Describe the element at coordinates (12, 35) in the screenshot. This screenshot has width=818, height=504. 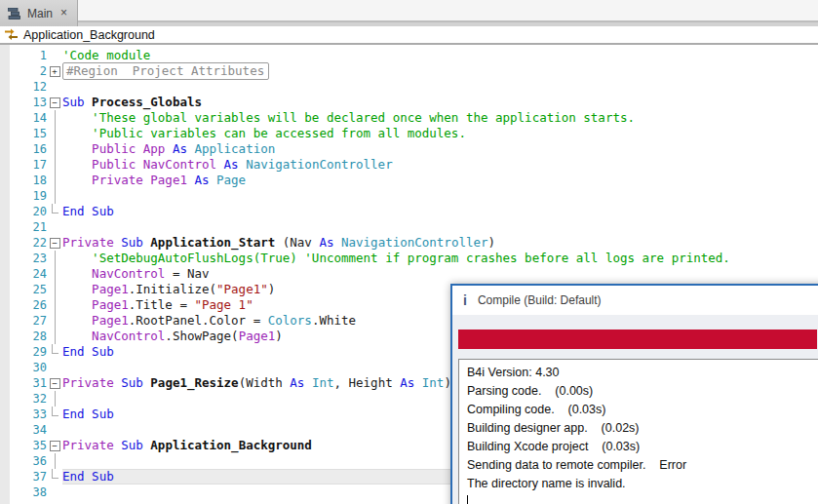
I see `sub-navigation-icon` at that location.